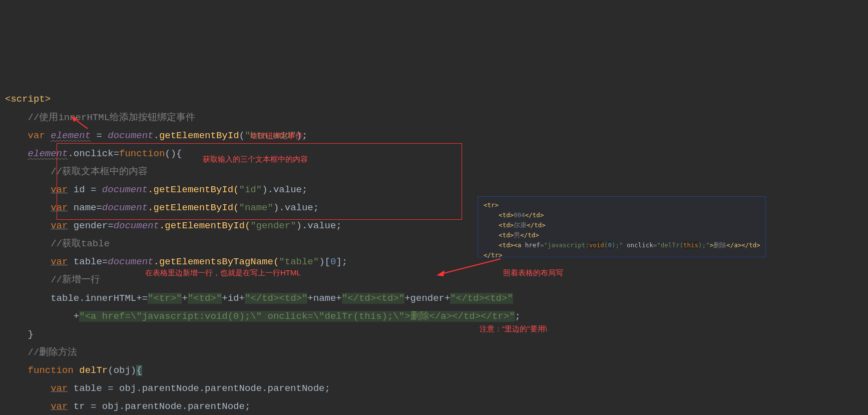 Image resolution: width=868 pixels, height=415 pixels. Describe the element at coordinates (223, 273) in the screenshot. I see `annotation-new-row: 在表格里边新增一行，也就是在写上一行HTML` at that location.